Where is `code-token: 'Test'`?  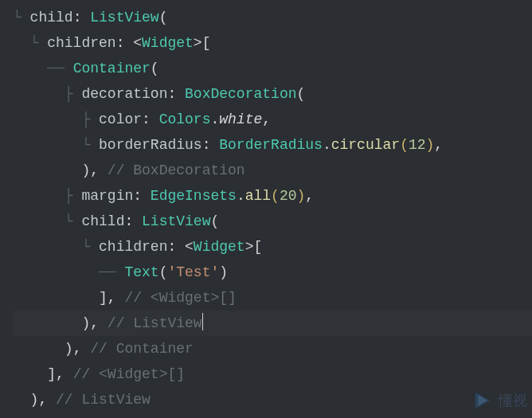
code-token: 'Test' is located at coordinates (193, 272).